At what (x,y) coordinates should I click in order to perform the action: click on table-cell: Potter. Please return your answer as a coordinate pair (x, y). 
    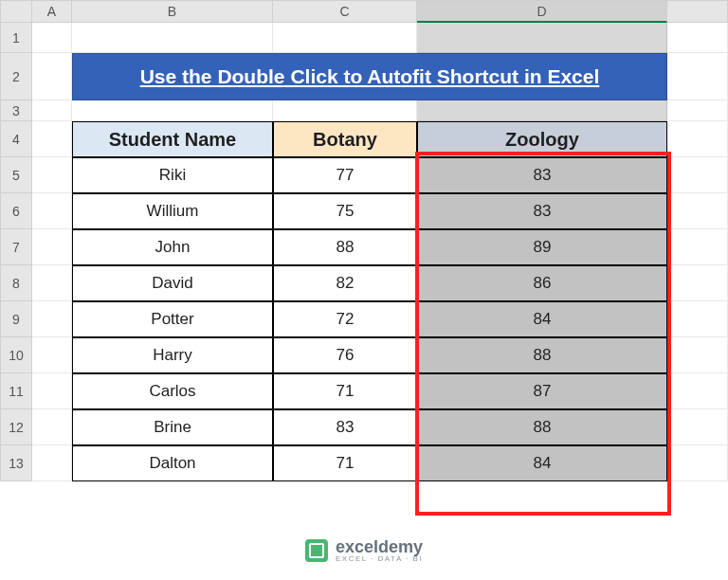
    Looking at the image, I should click on (173, 319).